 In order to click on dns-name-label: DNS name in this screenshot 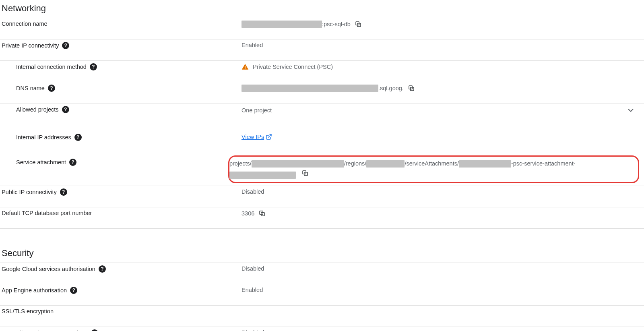, I will do `click(31, 88)`.